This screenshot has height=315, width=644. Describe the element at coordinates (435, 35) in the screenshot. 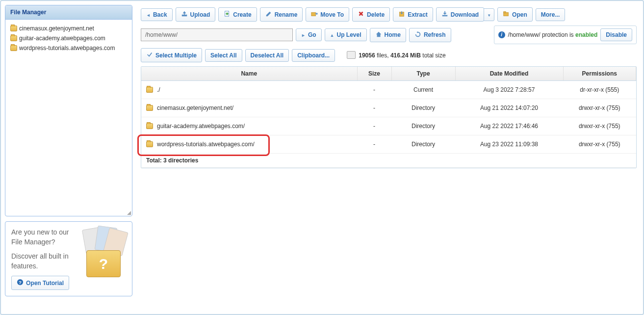

I see `refresh-label: Refresh` at that location.